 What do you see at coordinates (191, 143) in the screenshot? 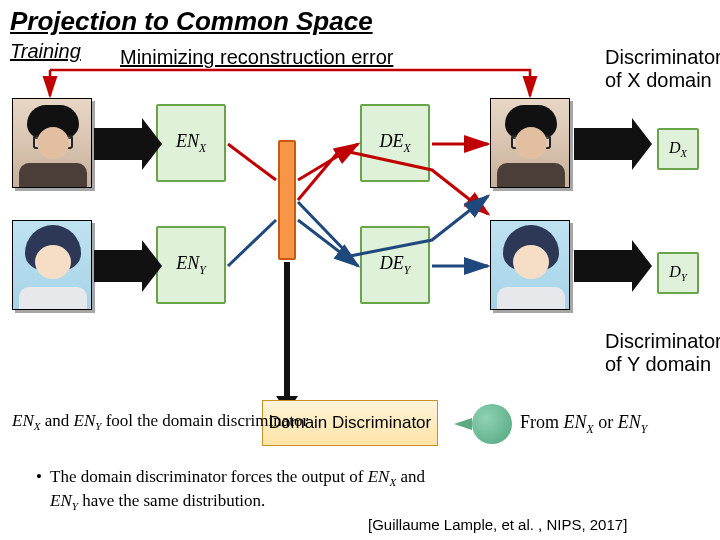
I see `encoder-x: ENX` at bounding box center [191, 143].